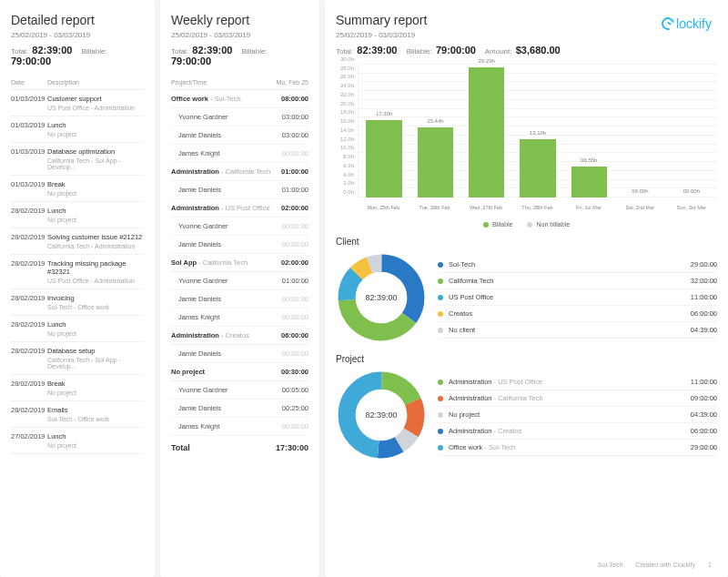  I want to click on row-description: Lunch, so click(96, 437).